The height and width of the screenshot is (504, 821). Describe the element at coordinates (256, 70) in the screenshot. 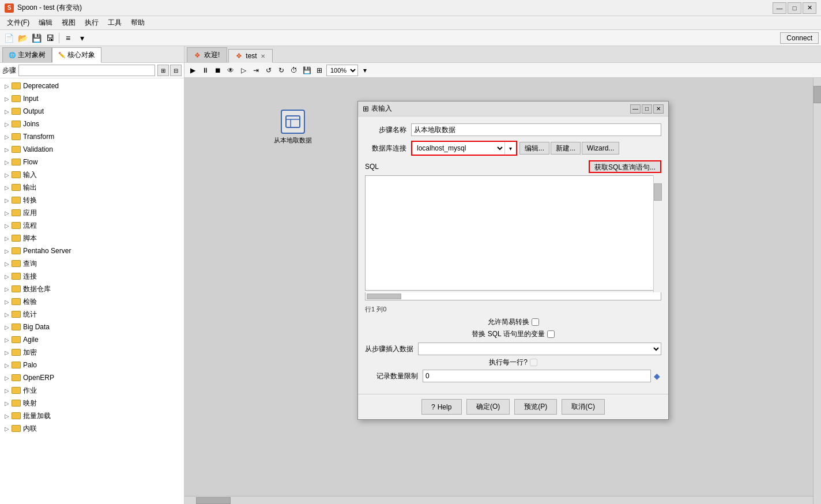

I see `step-button: ⇥` at that location.